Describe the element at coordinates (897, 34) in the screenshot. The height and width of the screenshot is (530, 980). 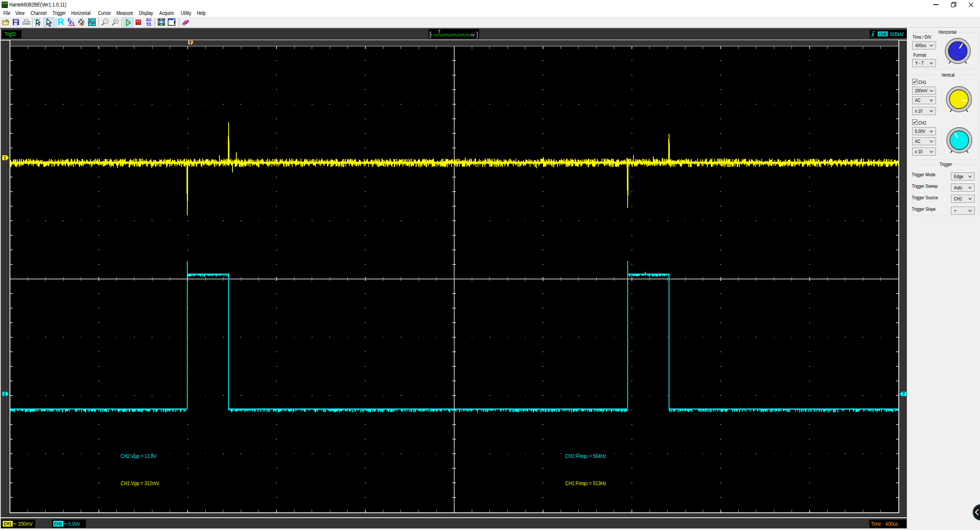
I see `svg-text: 0.00uV` at that location.